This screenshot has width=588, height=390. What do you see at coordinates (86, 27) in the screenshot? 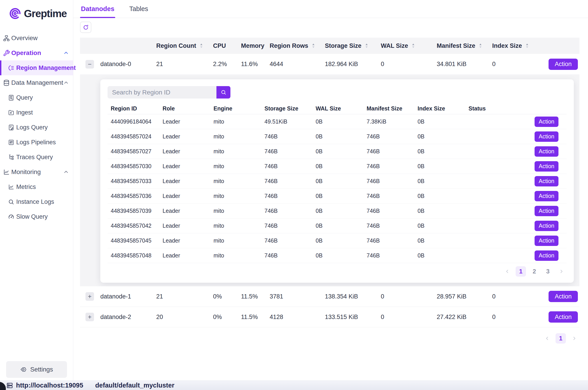
I see `refresh-button` at bounding box center [86, 27].